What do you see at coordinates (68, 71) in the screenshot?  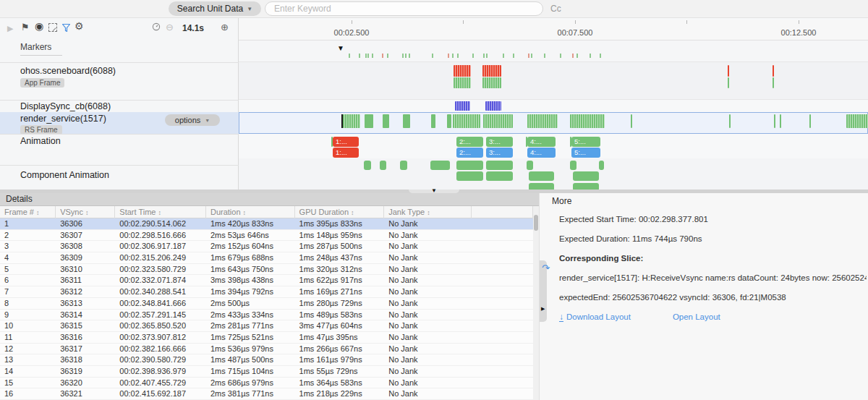 I see `sceneboard-track-label: ohos.sceneboard(6088)` at bounding box center [68, 71].